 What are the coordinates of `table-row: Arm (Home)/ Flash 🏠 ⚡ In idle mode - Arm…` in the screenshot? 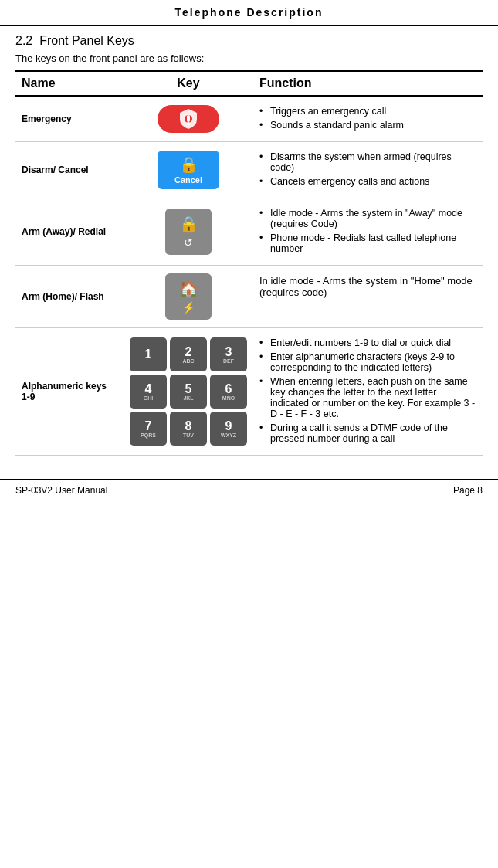 It's located at (249, 297).